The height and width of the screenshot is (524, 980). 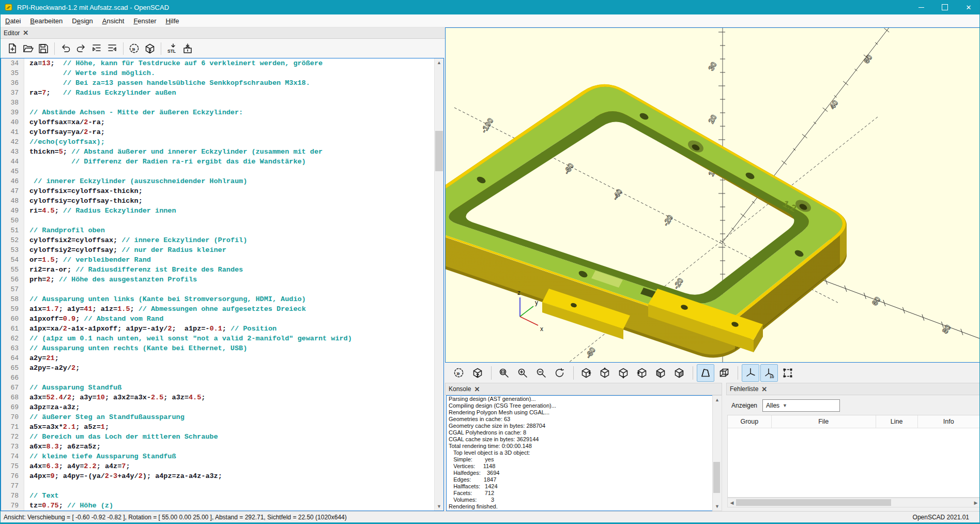 What do you see at coordinates (605, 373) in the screenshot?
I see `view-top-icon` at bounding box center [605, 373].